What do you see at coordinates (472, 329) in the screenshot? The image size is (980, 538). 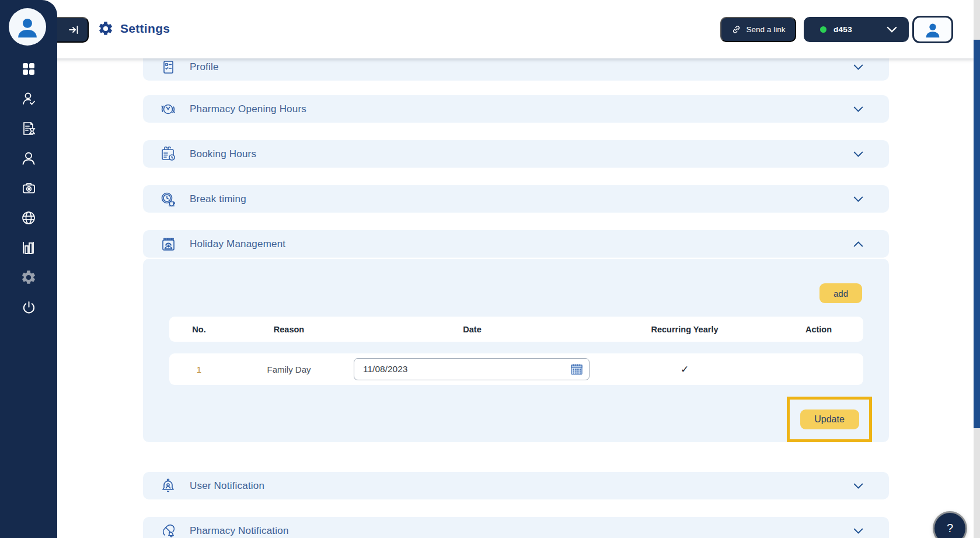 I see `column-header-date: Date` at bounding box center [472, 329].